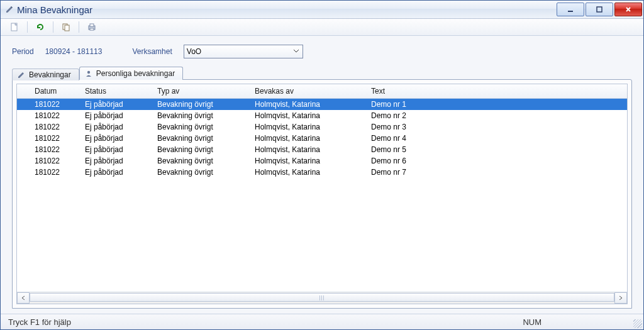 This screenshot has width=644, height=330. Describe the element at coordinates (296, 51) in the screenshot. I see `chevron-down-icon` at that location.